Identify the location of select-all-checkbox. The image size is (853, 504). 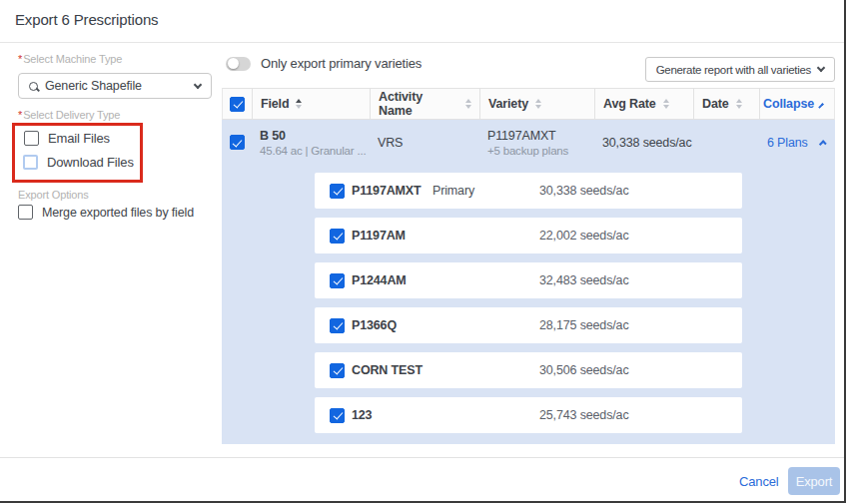
(238, 104).